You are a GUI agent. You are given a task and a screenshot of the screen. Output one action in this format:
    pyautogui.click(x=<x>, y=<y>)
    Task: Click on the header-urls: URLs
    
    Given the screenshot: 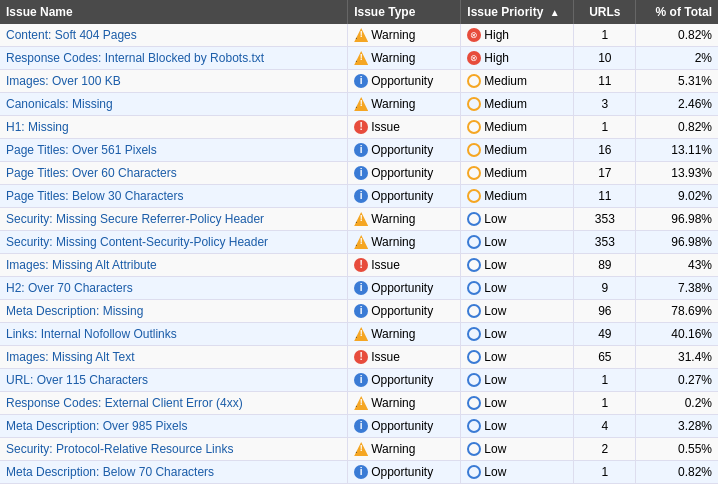 What is the action you would take?
    pyautogui.click(x=605, y=12)
    